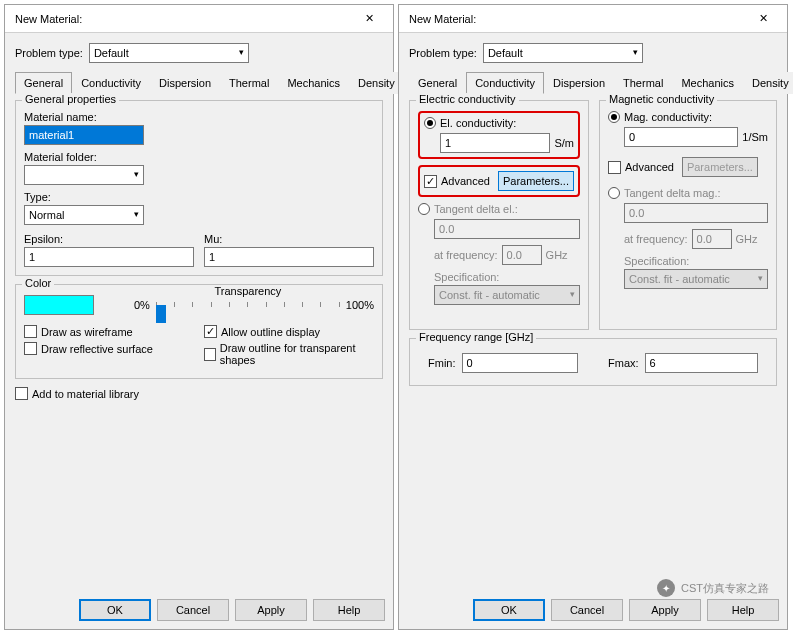  I want to click on allow-outline-checkbox: ✓Allow outline display, so click(289, 332).